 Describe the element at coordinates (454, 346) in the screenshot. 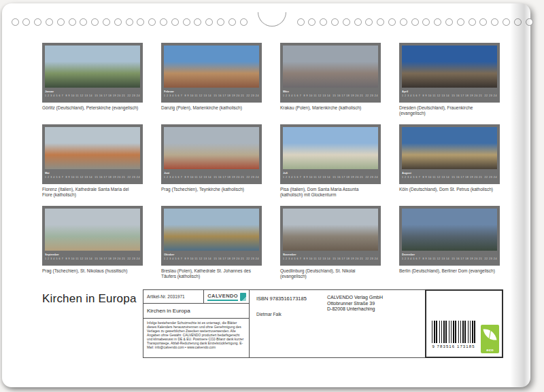

I see `barcode-number: 9 783516 173185` at that location.